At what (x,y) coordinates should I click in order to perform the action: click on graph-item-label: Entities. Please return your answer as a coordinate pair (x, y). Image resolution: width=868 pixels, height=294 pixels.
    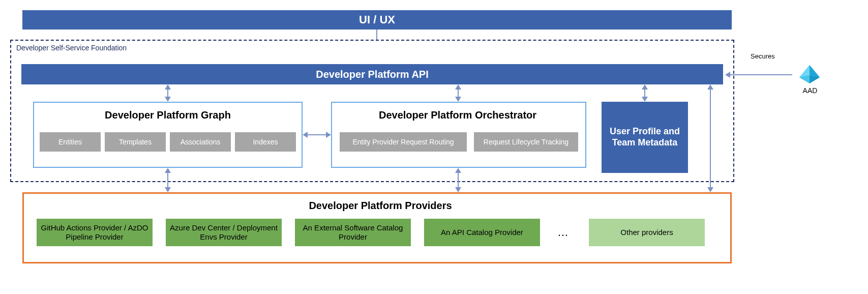
    Looking at the image, I should click on (70, 142).